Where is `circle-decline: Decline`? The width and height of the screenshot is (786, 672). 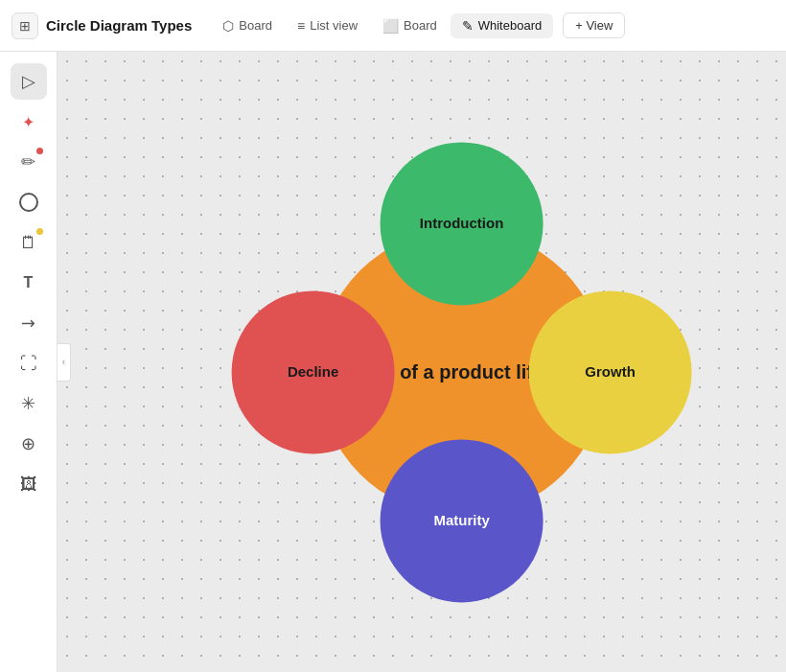 circle-decline: Decline is located at coordinates (313, 372).